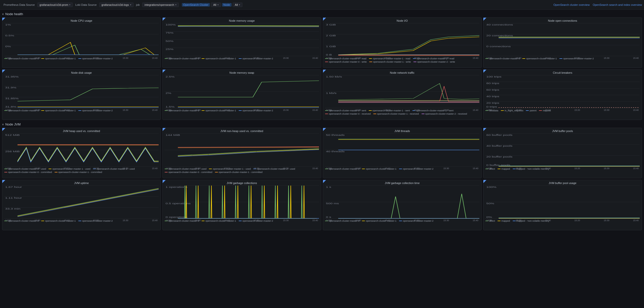 The width and height of the screenshot is (644, 308). I want to click on svg-text: 0 operations, so click(176, 217).